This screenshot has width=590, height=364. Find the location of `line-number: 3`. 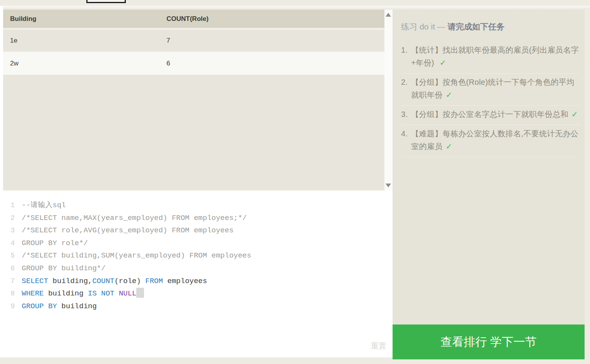

line-number: 3 is located at coordinates (7, 231).